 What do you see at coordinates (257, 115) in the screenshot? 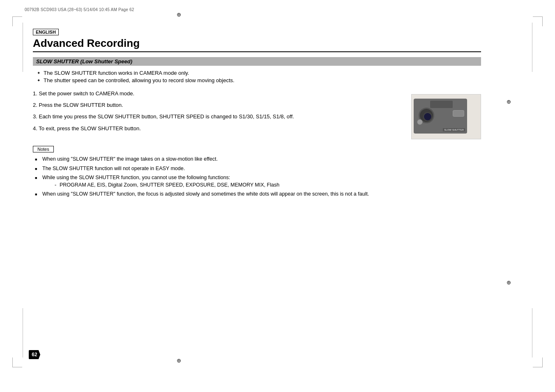
I see `steps-image-container: 1. Set the power switch to CAMERA mode. …` at bounding box center [257, 115].